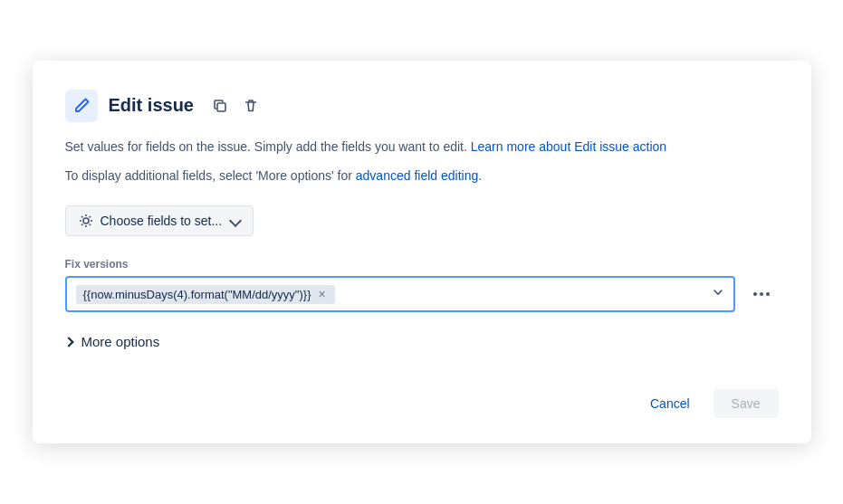  Describe the element at coordinates (251, 106) in the screenshot. I see `delete-button` at that location.